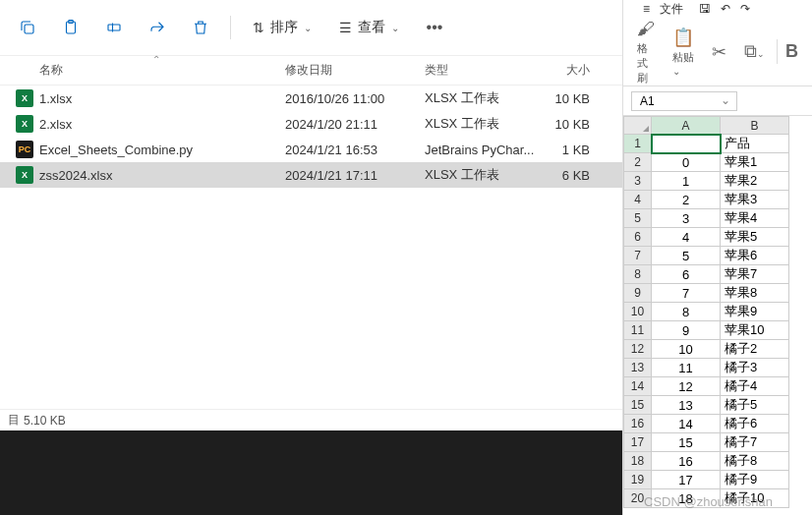  Describe the element at coordinates (686, 480) in the screenshot. I see `cell: 17` at that location.